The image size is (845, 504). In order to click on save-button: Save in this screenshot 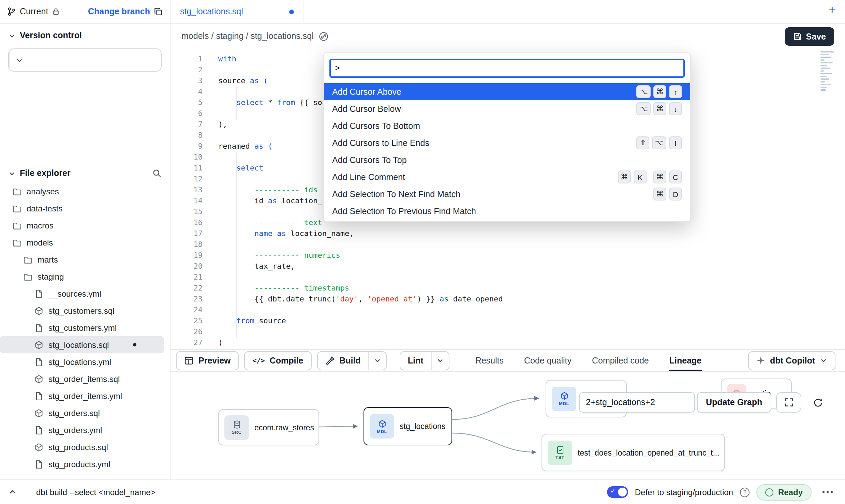, I will do `click(810, 36)`.